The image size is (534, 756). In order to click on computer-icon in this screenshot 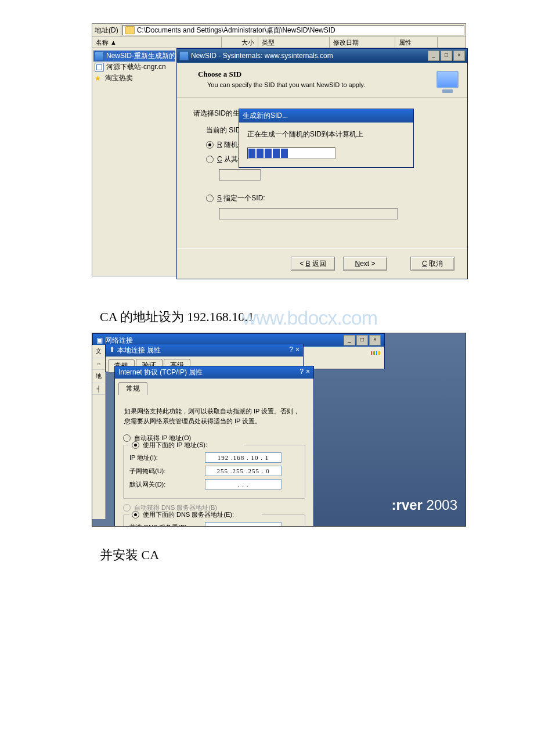, I will do `click(448, 82)`.